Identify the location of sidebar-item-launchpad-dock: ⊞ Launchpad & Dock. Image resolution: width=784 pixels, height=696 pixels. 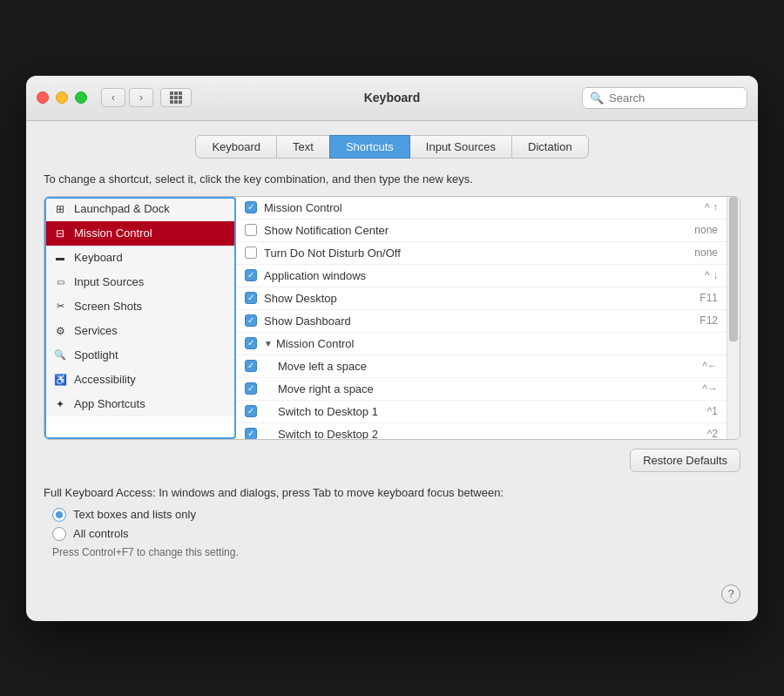
(139, 209).